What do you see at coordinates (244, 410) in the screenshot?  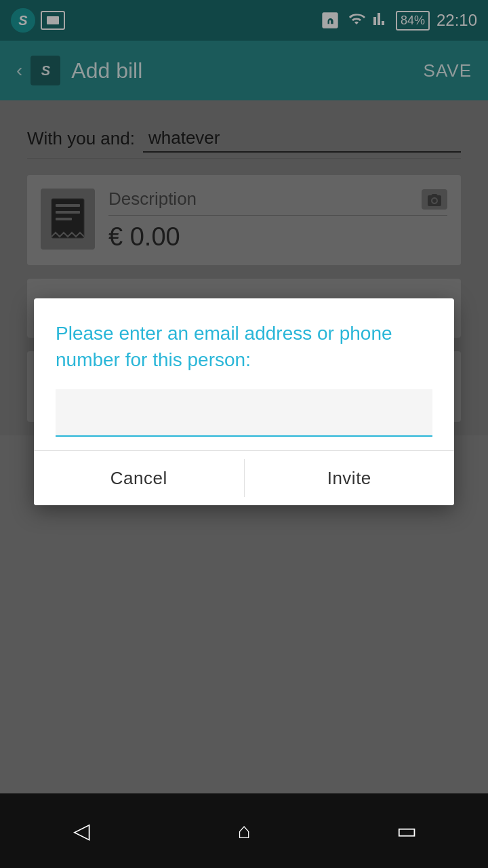 I see `email-phone-input` at bounding box center [244, 410].